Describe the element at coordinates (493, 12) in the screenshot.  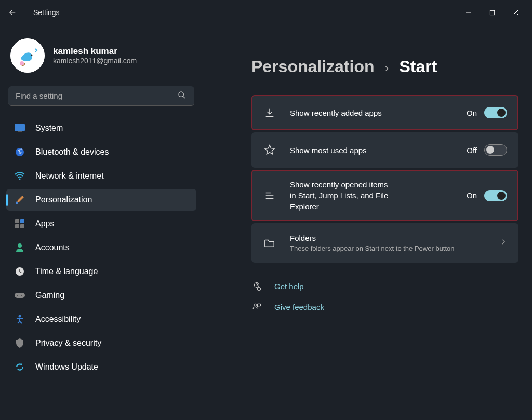
I see `maximize-icon` at that location.